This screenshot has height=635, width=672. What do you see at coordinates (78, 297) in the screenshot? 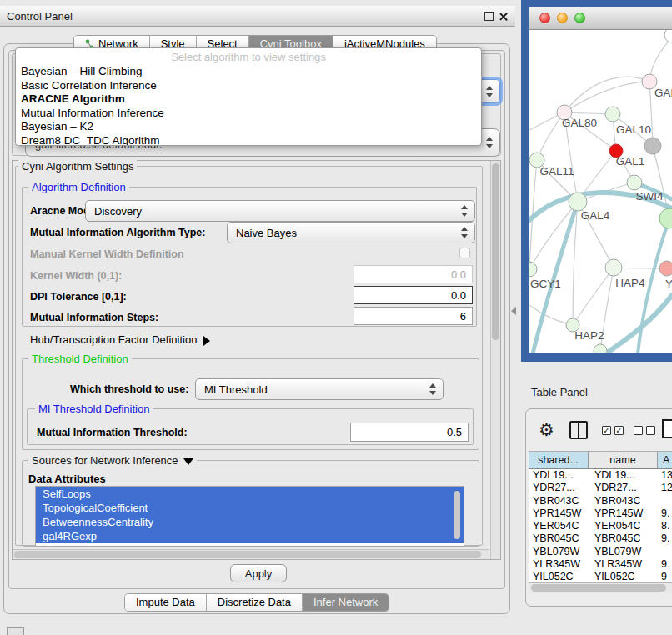
I see `dpi-tolerance-label: DPI Tolerance [0,1]:` at bounding box center [78, 297].